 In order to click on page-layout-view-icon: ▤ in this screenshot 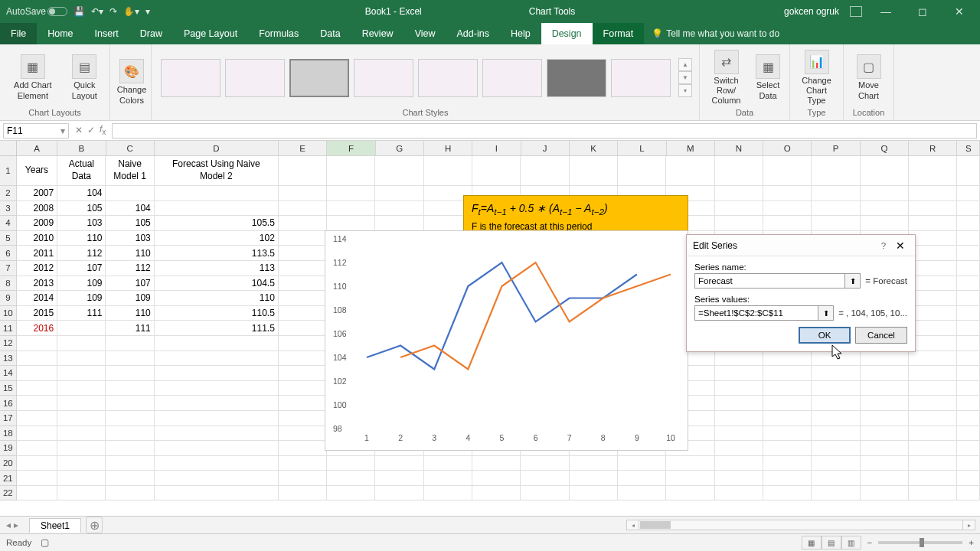, I will do `click(831, 543)`.